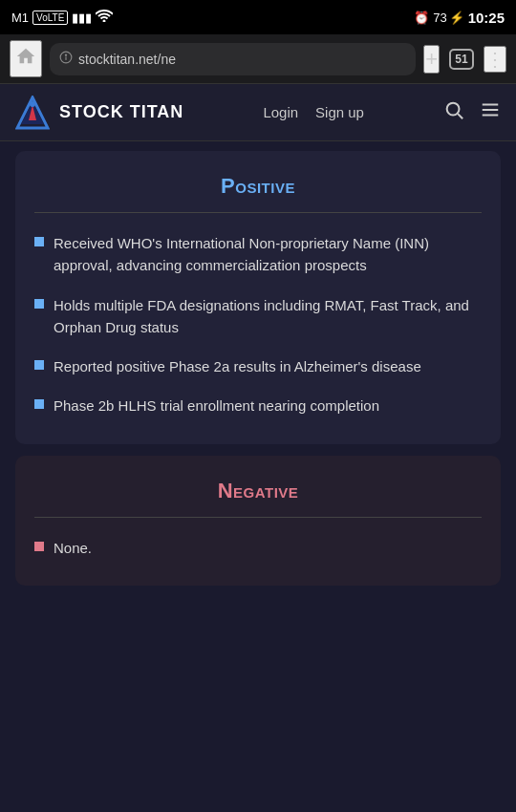 Image resolution: width=516 pixels, height=812 pixels. I want to click on battery-indicator: 73 ⚡, so click(448, 17).